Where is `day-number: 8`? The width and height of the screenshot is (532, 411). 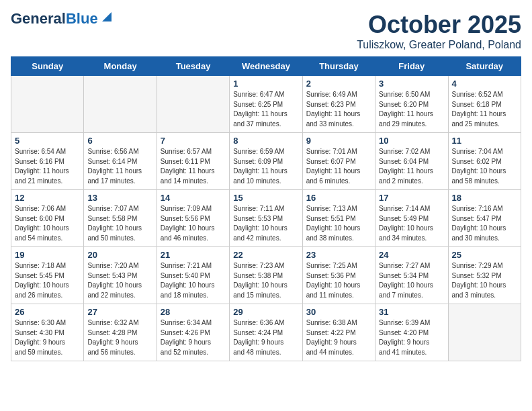
day-number: 8 is located at coordinates (266, 141).